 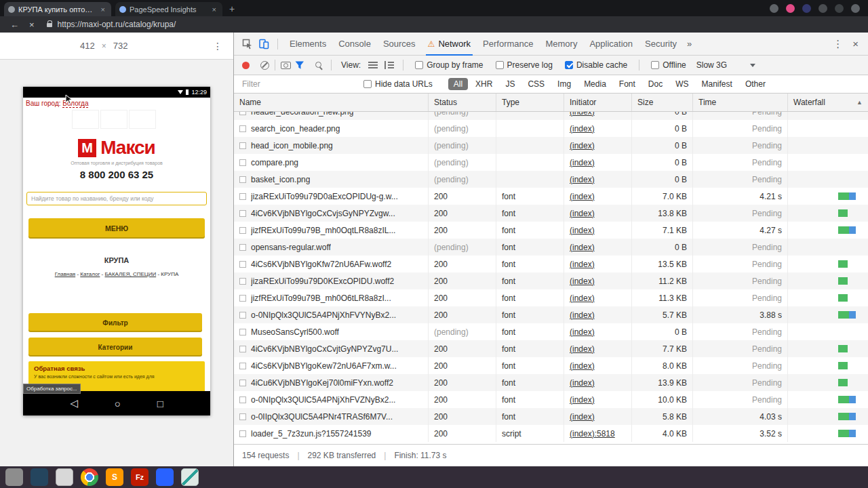 What do you see at coordinates (104, 46) in the screenshot?
I see `viewport-dimensions: 412 × 732` at bounding box center [104, 46].